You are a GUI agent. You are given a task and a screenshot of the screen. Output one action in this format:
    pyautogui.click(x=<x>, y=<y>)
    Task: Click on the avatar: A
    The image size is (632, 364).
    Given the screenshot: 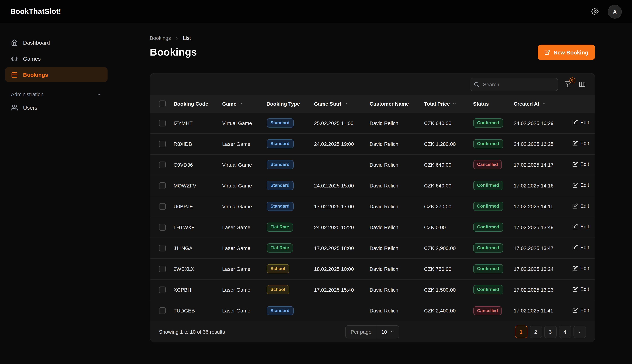 What is the action you would take?
    pyautogui.click(x=615, y=12)
    